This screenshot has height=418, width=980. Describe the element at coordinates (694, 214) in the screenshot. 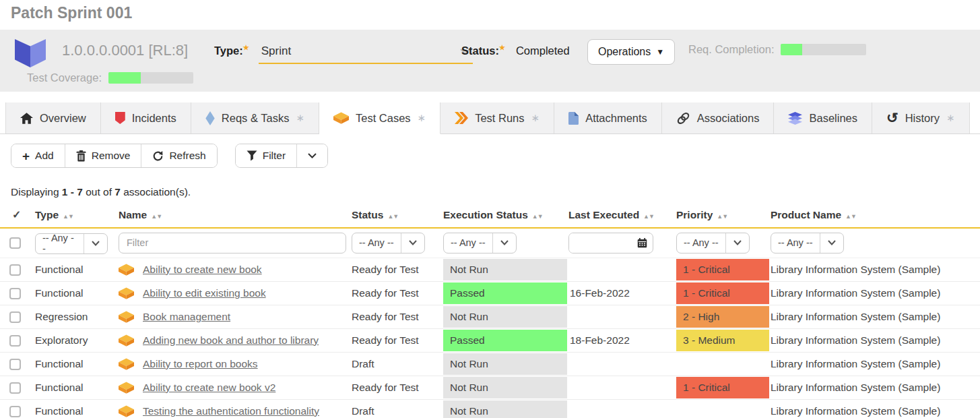

I see `column-header-priority: Priority` at that location.